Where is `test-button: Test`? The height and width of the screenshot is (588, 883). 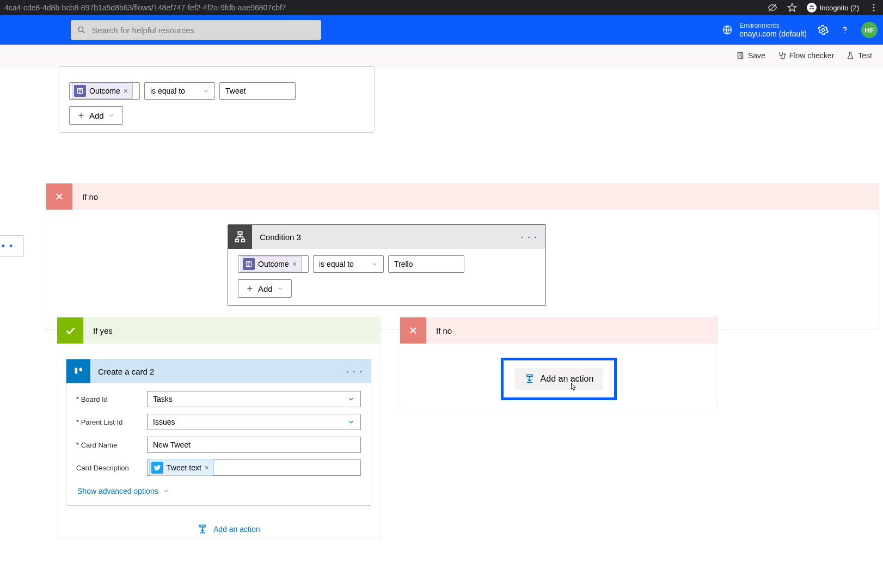 test-button: Test is located at coordinates (859, 56).